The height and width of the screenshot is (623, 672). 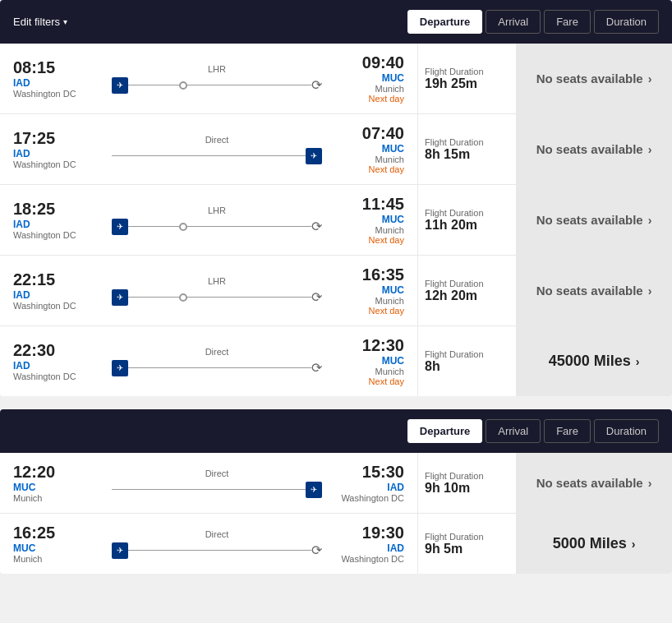 What do you see at coordinates (209, 362) in the screenshot?
I see `flight-main: 22:30 IAD Washington DC Direct⟳ 12:30 MU…` at bounding box center [209, 362].